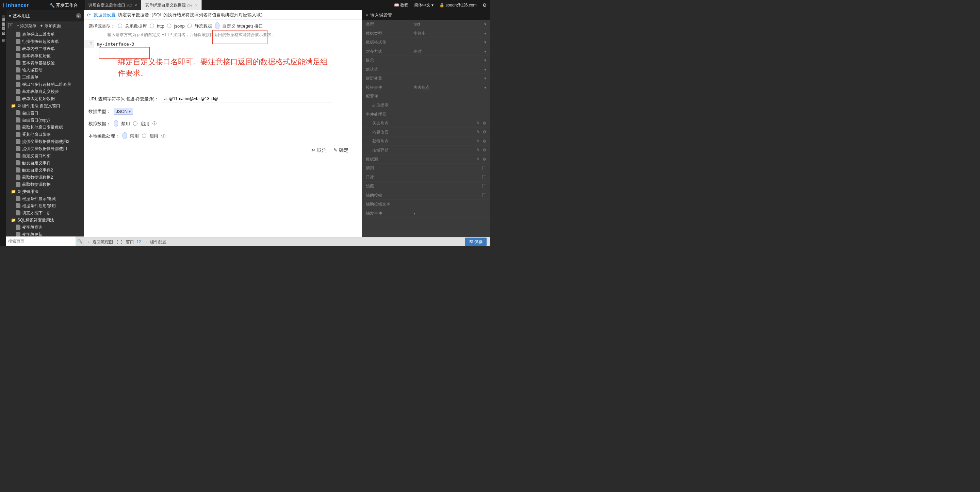  What do you see at coordinates (485, 5) in the screenshot?
I see `settings-icon: ⚙` at bounding box center [485, 5].